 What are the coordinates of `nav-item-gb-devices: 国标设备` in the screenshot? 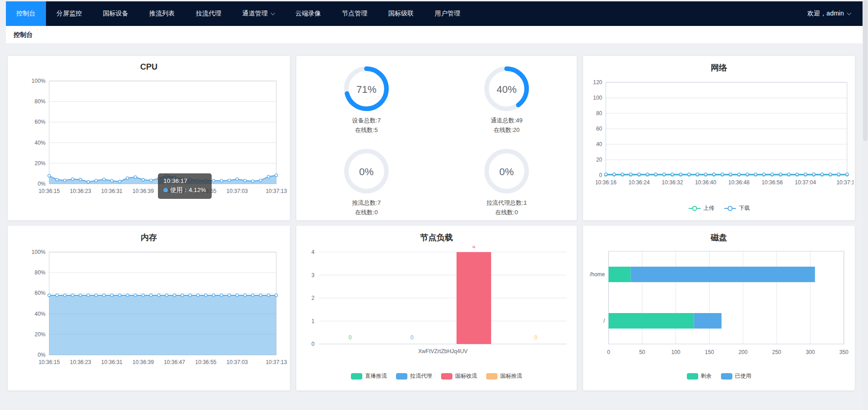 It's located at (116, 14).